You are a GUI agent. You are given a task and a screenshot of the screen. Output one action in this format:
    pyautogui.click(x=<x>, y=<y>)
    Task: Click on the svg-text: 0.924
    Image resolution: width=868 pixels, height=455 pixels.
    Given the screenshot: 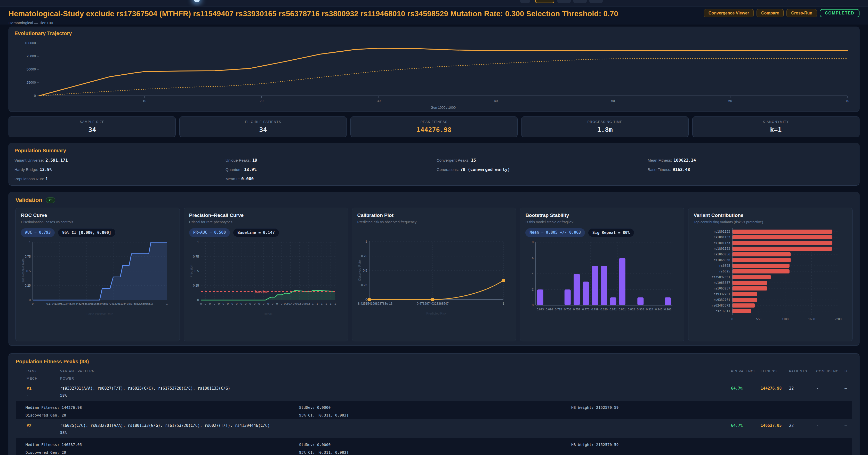 What is the action you would take?
    pyautogui.click(x=650, y=310)
    